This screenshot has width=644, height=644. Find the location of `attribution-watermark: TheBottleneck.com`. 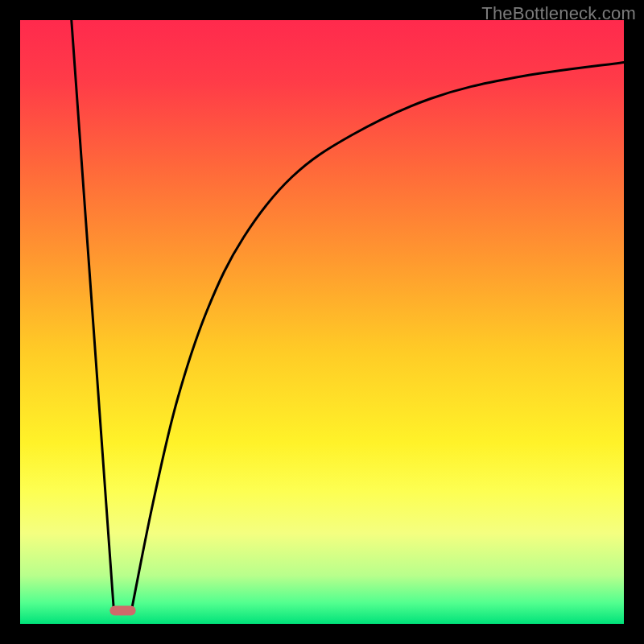

attribution-watermark: TheBottleneck.com is located at coordinates (559, 14).